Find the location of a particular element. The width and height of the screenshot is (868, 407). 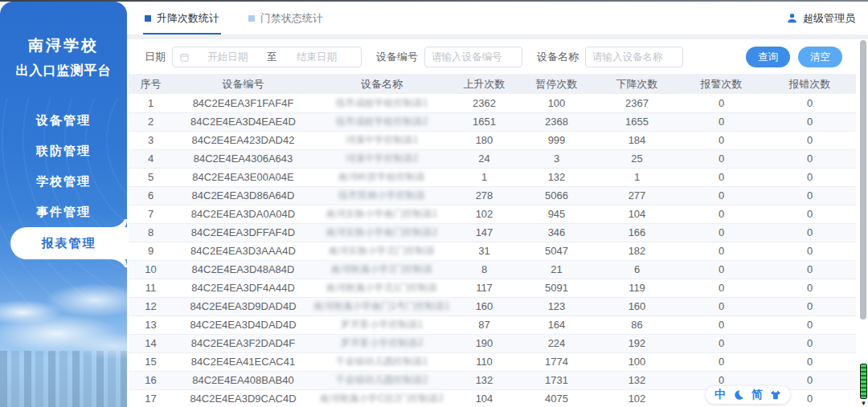

cell-device-name: 南浔附属小学C区2门控制器2 is located at coordinates (382, 398).